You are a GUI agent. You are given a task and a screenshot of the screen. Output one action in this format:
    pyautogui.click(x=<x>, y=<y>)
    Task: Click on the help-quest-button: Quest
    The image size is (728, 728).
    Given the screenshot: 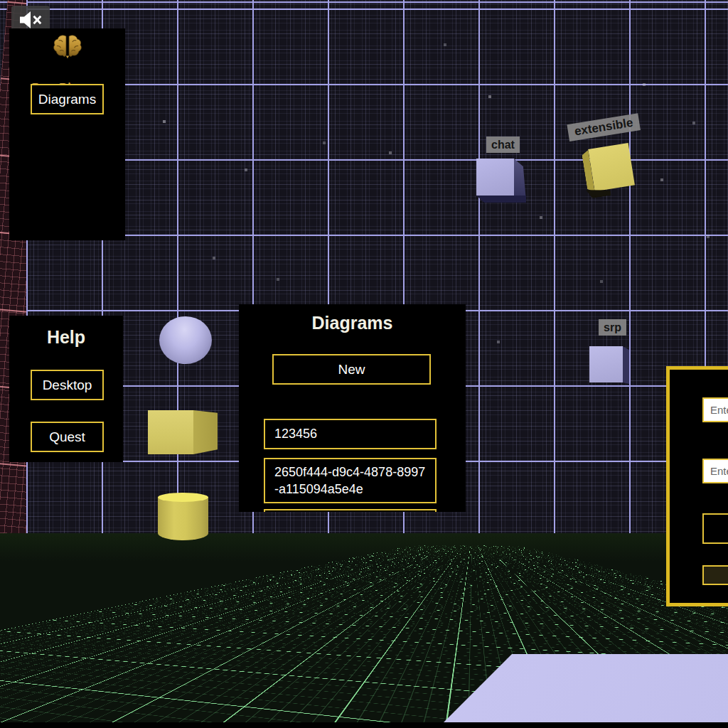 What is the action you would take?
    pyautogui.click(x=67, y=437)
    